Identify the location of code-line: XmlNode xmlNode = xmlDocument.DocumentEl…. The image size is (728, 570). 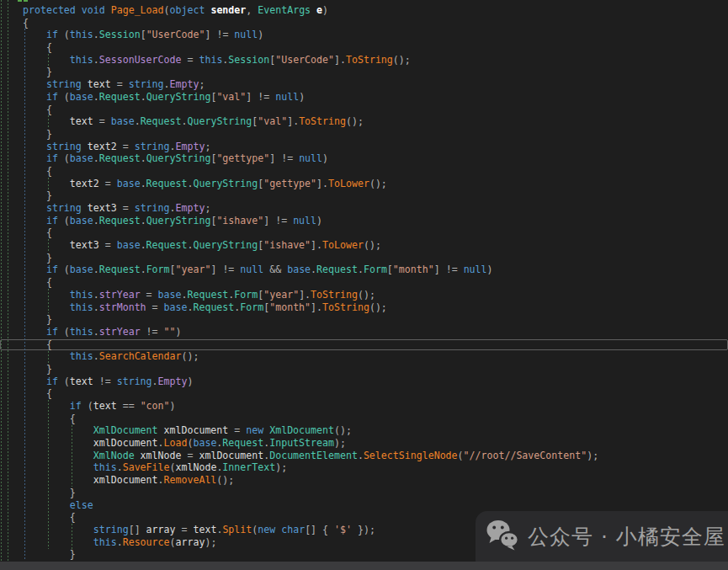
(375, 456).